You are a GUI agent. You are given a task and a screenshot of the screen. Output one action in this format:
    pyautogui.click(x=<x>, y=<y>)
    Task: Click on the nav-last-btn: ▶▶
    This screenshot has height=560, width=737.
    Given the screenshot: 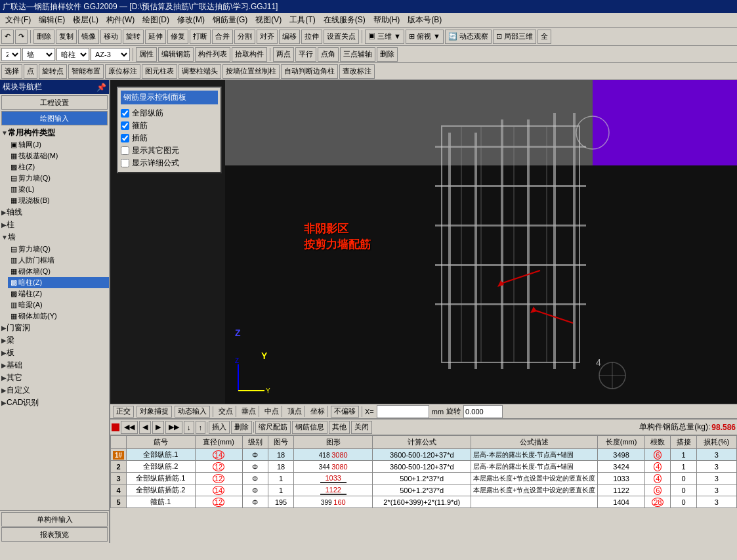 What is the action you would take?
    pyautogui.click(x=174, y=427)
    